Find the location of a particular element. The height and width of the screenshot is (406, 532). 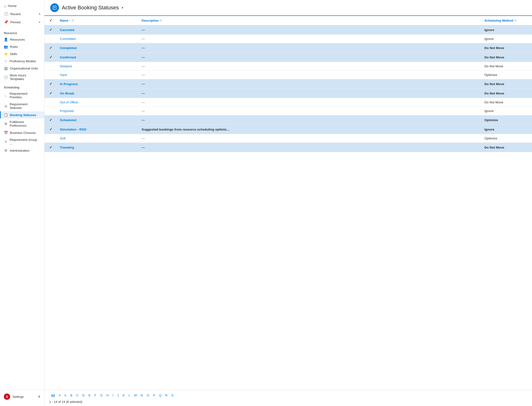

alpha-item-e: E is located at coordinates (89, 395).